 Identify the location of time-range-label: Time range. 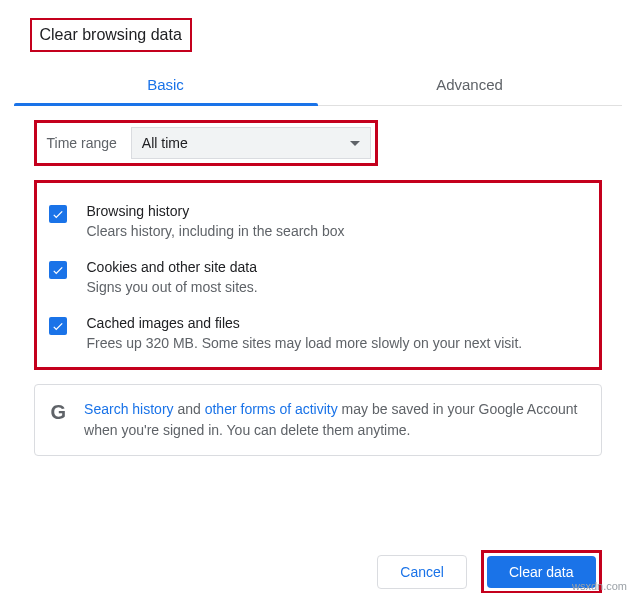
(82, 143).